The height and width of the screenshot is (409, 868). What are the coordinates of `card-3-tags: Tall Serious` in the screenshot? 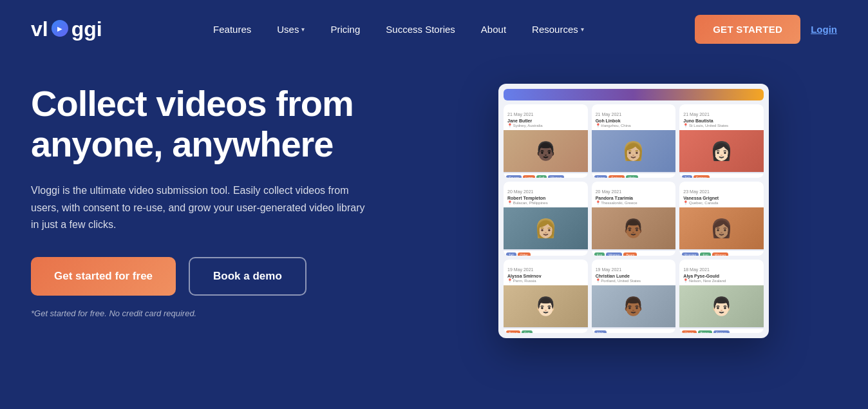 It's located at (721, 175).